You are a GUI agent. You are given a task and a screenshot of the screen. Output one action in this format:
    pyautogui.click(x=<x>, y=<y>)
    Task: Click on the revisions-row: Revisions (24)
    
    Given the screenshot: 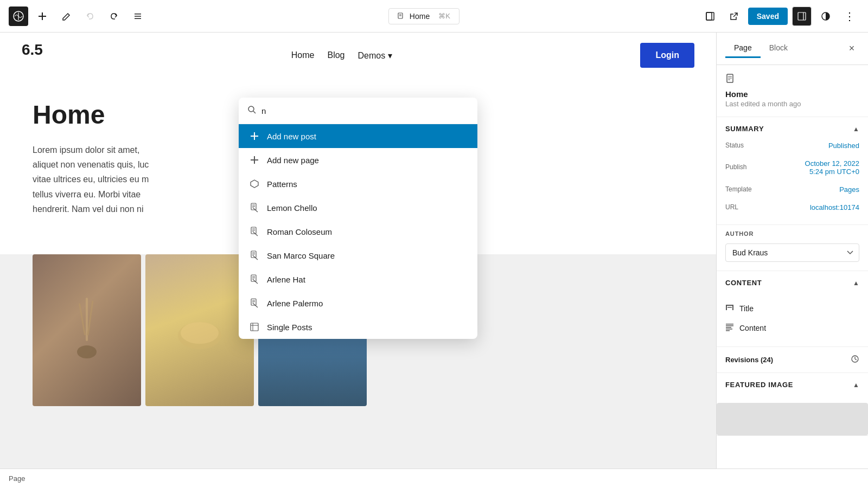 What is the action you would take?
    pyautogui.click(x=792, y=360)
    